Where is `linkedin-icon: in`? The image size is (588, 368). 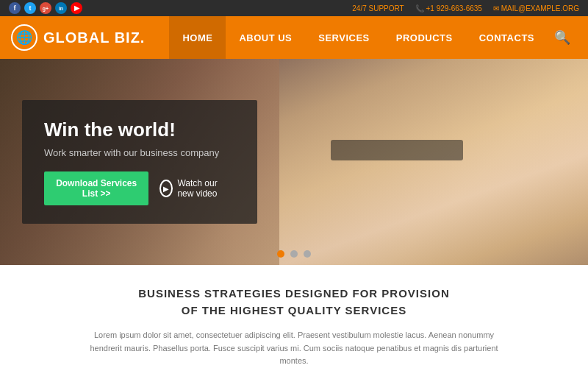
linkedin-icon: in is located at coordinates (61, 8).